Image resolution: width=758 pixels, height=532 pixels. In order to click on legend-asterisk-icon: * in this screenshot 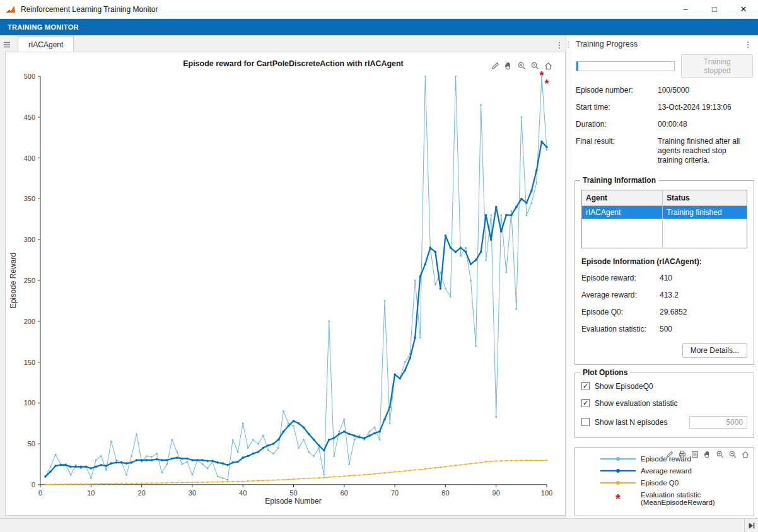, I will do `click(618, 499)`.